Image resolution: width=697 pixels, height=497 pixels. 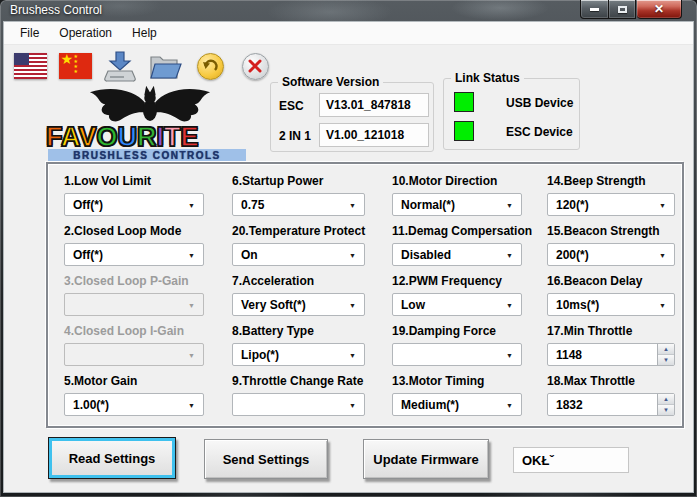 What do you see at coordinates (611, 299) in the screenshot?
I see `field-beacon-delay: 16.Beacon Delay 10ms(*) ▼` at bounding box center [611, 299].